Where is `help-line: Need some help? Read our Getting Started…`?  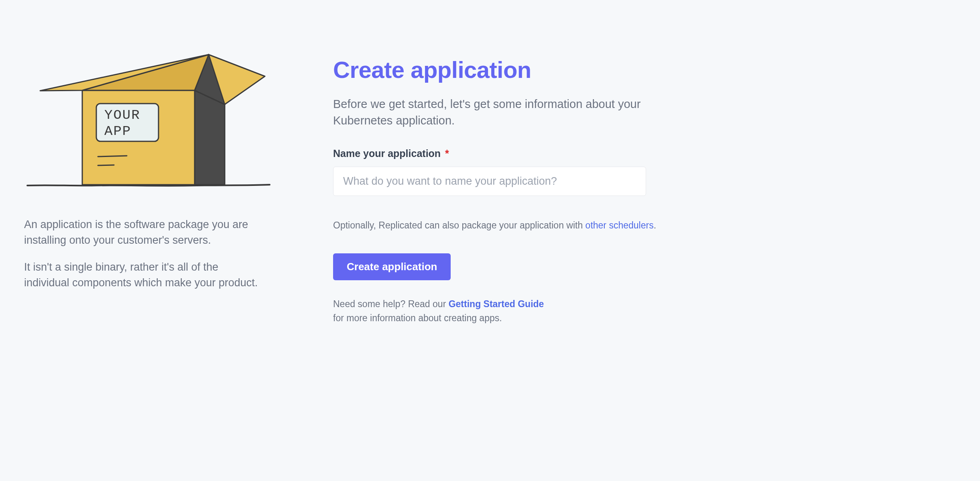
help-line: Need some help? Read our Getting Started… is located at coordinates (645, 311).